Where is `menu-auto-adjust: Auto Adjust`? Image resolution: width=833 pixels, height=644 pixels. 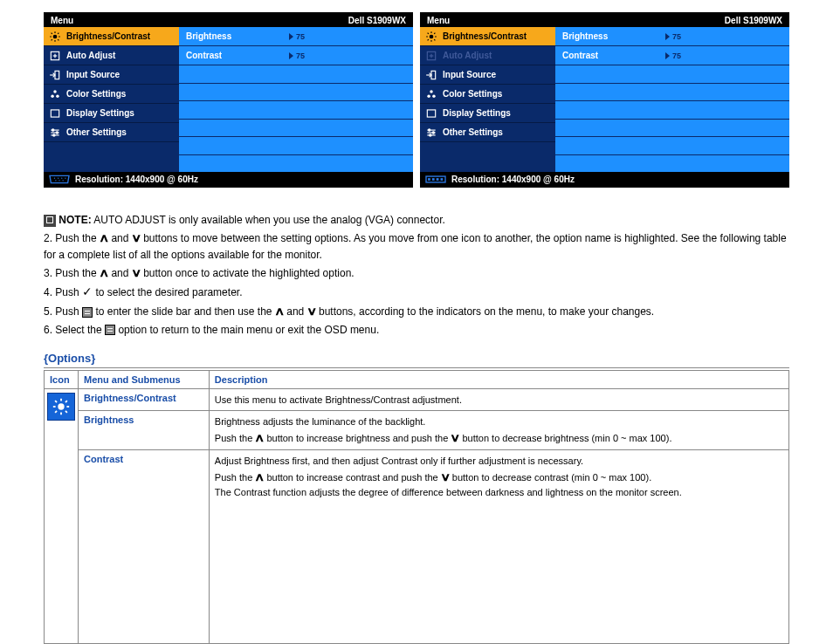
menu-auto-adjust: Auto Adjust is located at coordinates (112, 56).